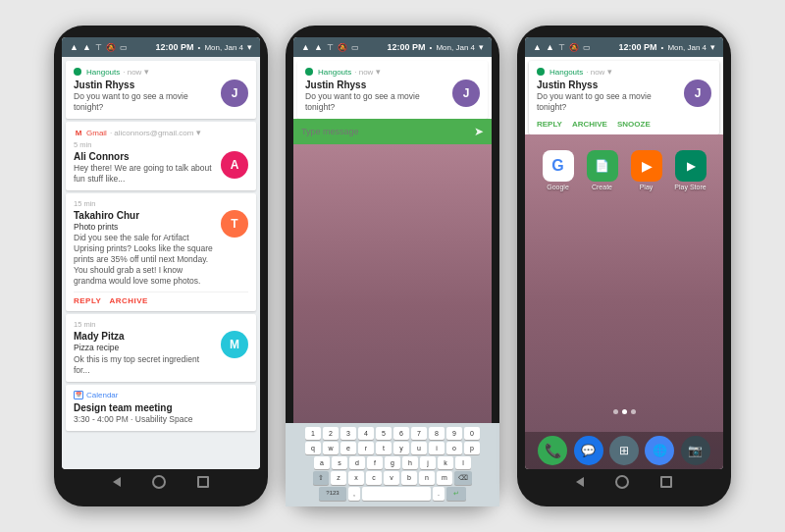 The width and height of the screenshot is (785, 532). What do you see at coordinates (624, 98) in the screenshot?
I see `home-hangouts-notification: Hangouts · now ▾ Justin Rhyss Do you wan…` at bounding box center [624, 98].